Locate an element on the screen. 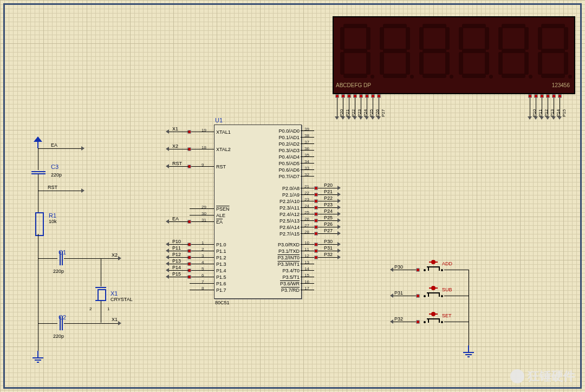 The image size is (585, 392). ic-pin-label: P0.6/AD6 is located at coordinates (289, 170).